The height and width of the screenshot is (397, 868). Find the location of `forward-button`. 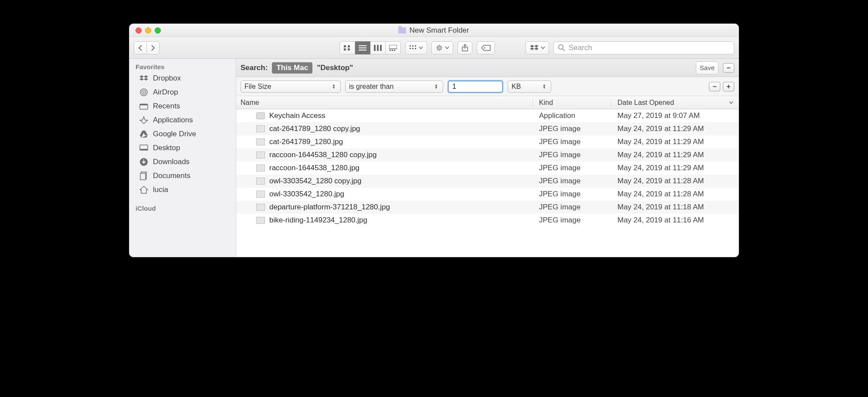

forward-button is located at coordinates (153, 48).